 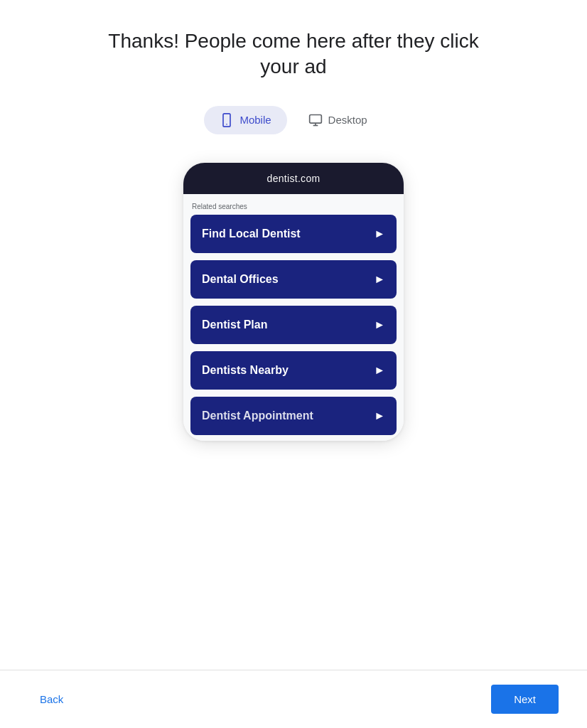 What do you see at coordinates (294, 317) in the screenshot?
I see `phone-content: Related searches Find Local Dentist ► De…` at bounding box center [294, 317].